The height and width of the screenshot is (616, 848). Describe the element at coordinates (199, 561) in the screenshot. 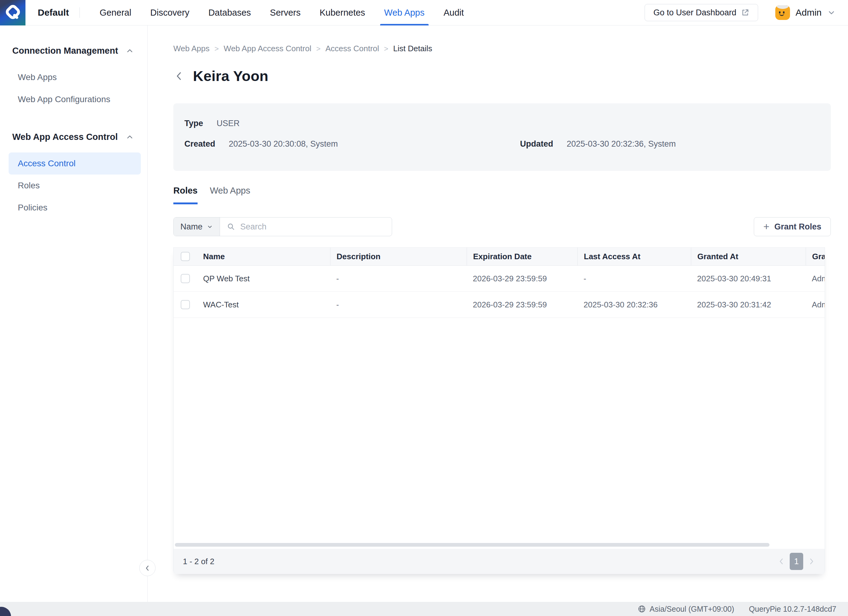

I see `pagination-range: 1 - 2 of 2` at that location.